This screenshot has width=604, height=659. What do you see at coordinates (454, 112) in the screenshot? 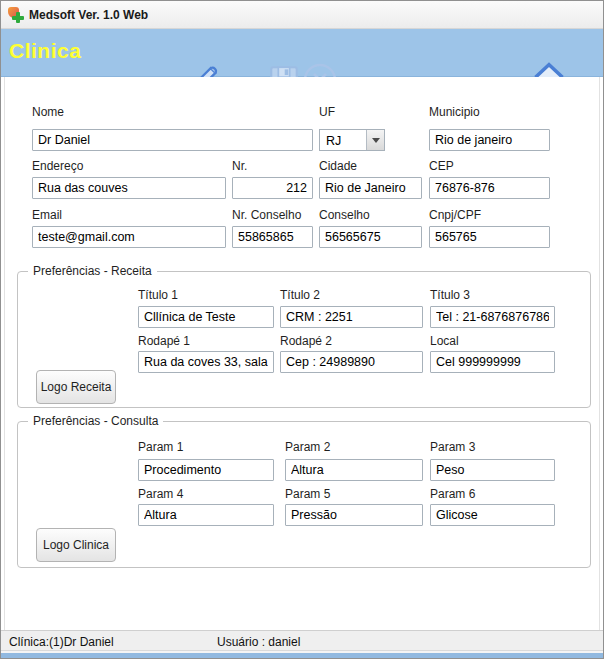
I see `municipio-label: Municipio` at bounding box center [454, 112].